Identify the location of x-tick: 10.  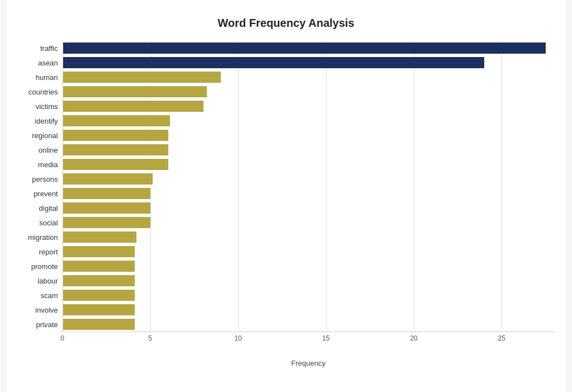
(238, 338).